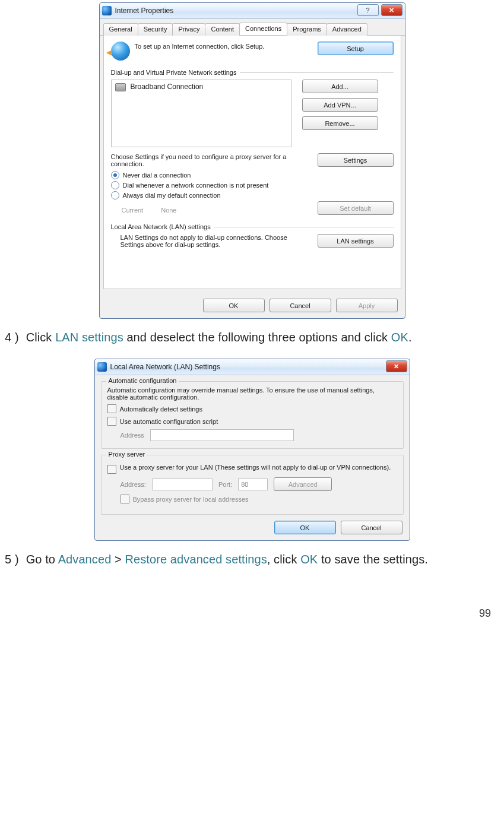 The height and width of the screenshot is (830, 504). Describe the element at coordinates (252, 394) in the screenshot. I see `auto-config-text: Automatic configuration may override man…` at that location.